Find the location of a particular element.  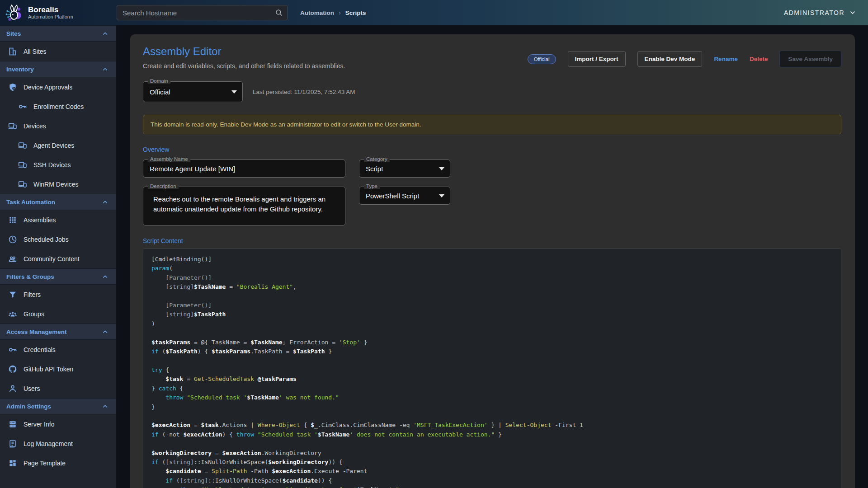

sidebar-section-label: Sites is located at coordinates (14, 33).